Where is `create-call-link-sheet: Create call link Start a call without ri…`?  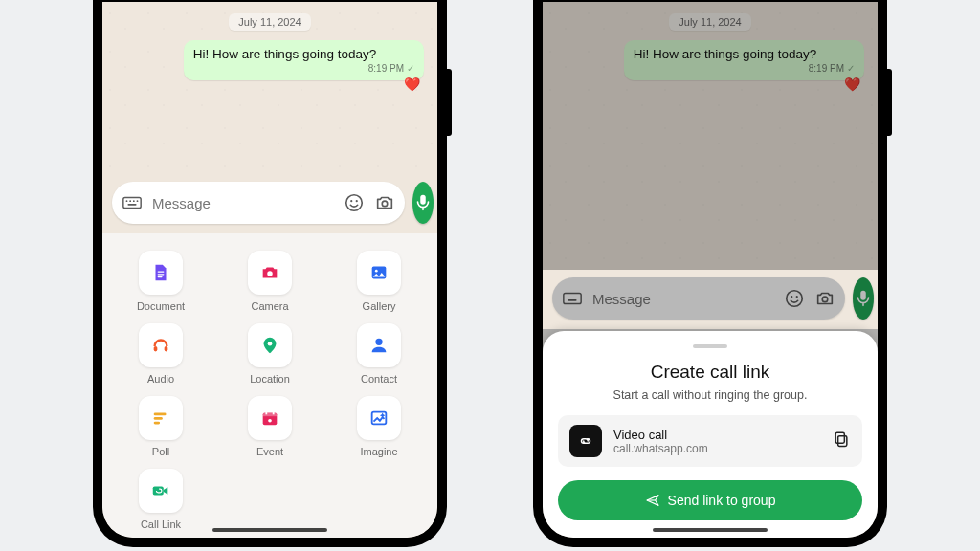 create-call-link-sheet: Create call link Start a call without ri… is located at coordinates (710, 434).